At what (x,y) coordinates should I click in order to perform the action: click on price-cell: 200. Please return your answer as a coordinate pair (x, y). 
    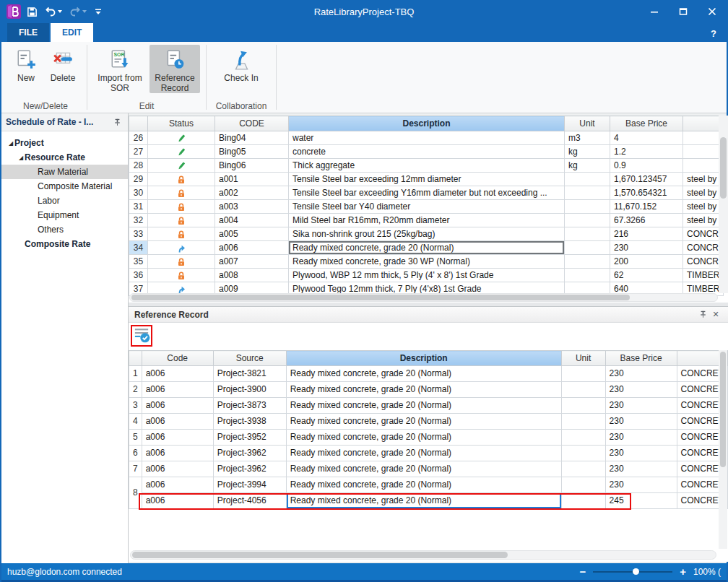
    Looking at the image, I should click on (647, 261).